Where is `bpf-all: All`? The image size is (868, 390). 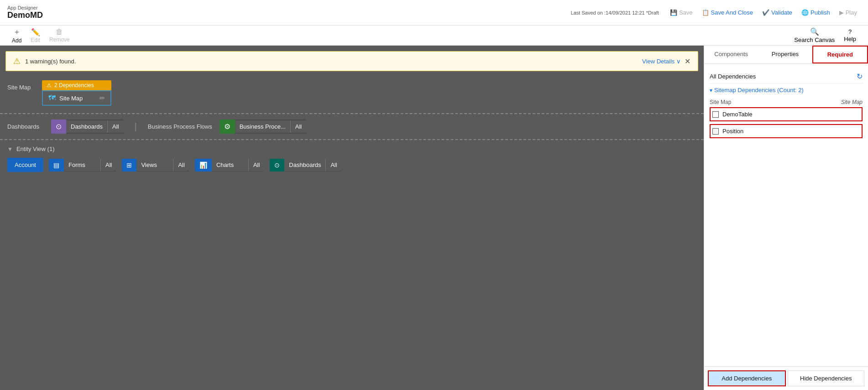
bpf-all: All is located at coordinates (298, 127).